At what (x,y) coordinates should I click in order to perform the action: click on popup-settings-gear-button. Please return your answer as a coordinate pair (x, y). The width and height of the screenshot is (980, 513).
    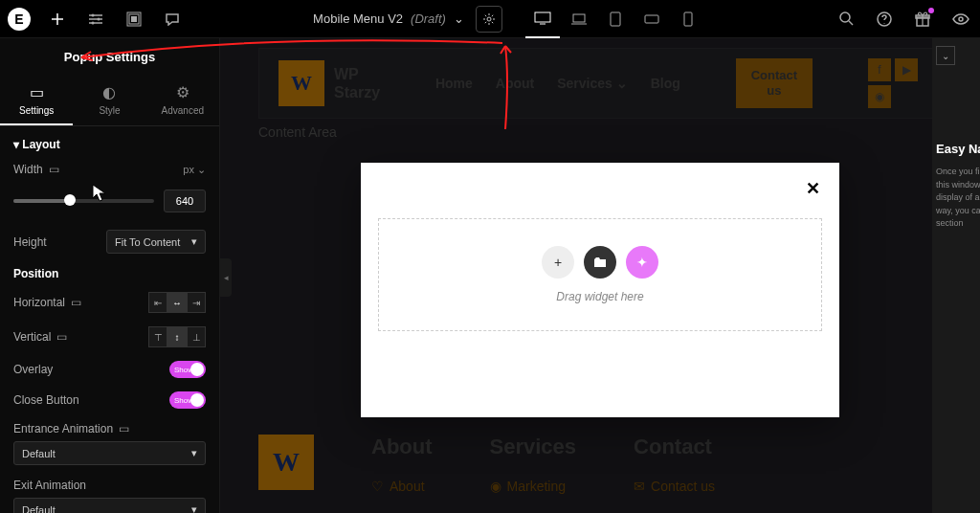
    Looking at the image, I should click on (489, 19).